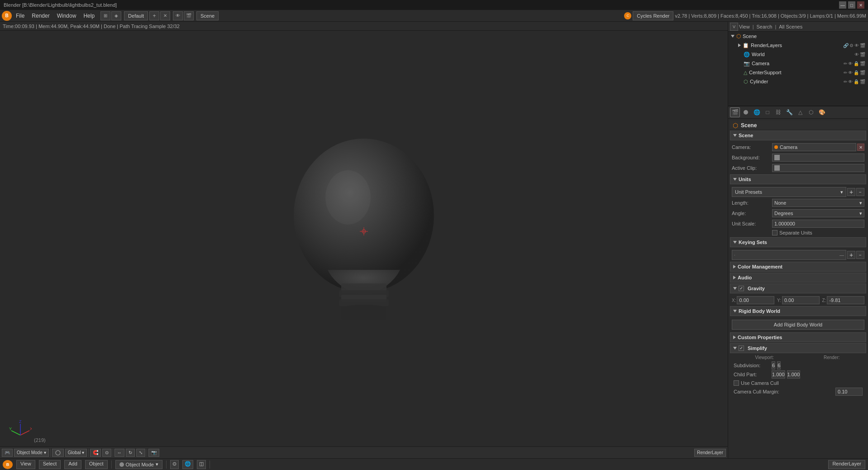 This screenshot has width=868, height=470. What do you see at coordinates (139, 465) in the screenshot?
I see `bottom-mode-btn: Object Mode ▾` at bounding box center [139, 465].